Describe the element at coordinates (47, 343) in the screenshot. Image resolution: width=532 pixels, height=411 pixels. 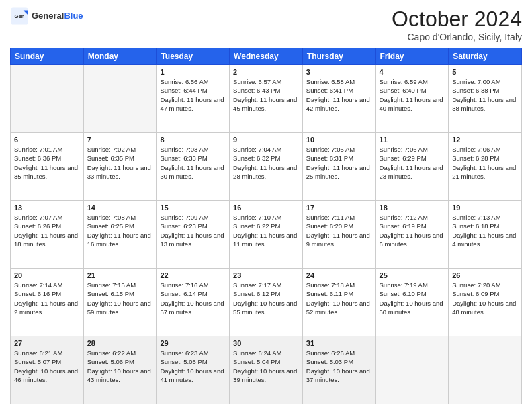
I see `day-number: 27` at that location.